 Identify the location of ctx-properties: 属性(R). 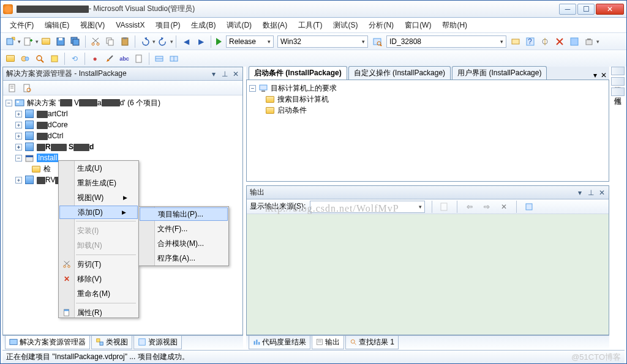
(99, 313).